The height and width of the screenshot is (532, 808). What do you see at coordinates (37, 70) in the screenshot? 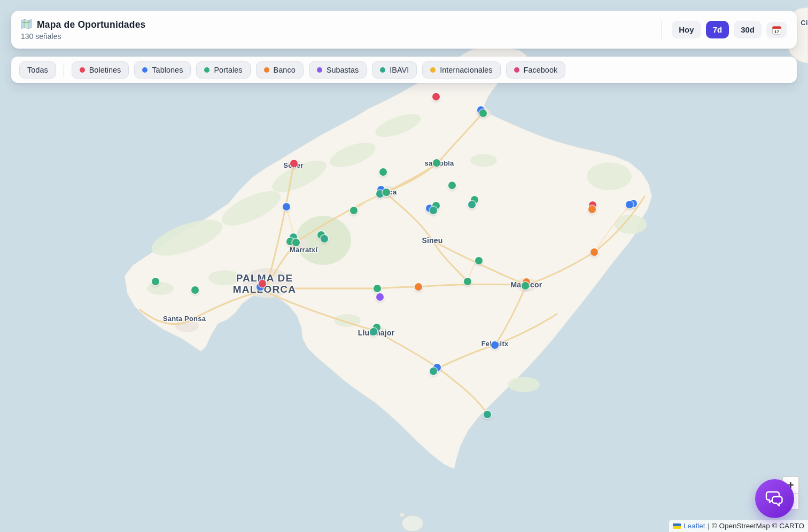
I see `chip-label: Todas` at bounding box center [37, 70].